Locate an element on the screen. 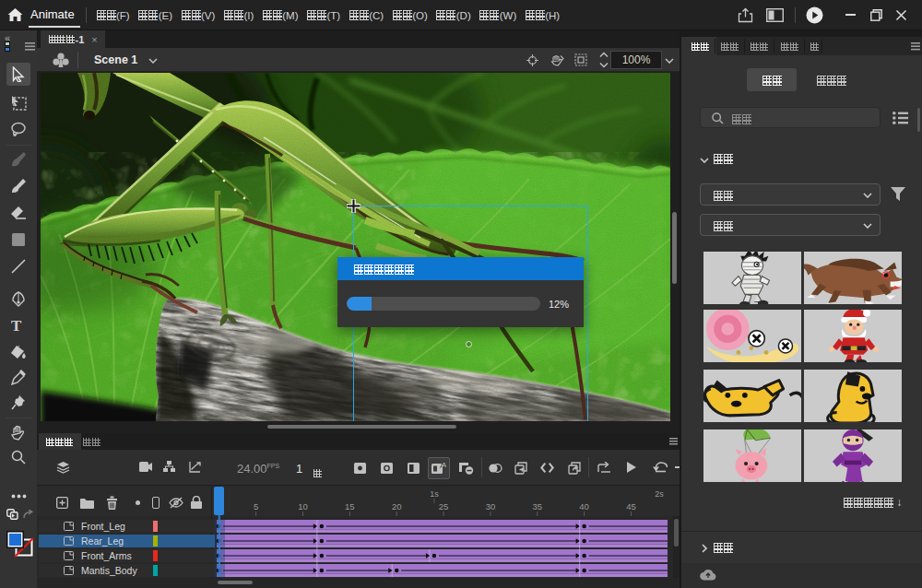  svg-text: 2s is located at coordinates (659, 494).